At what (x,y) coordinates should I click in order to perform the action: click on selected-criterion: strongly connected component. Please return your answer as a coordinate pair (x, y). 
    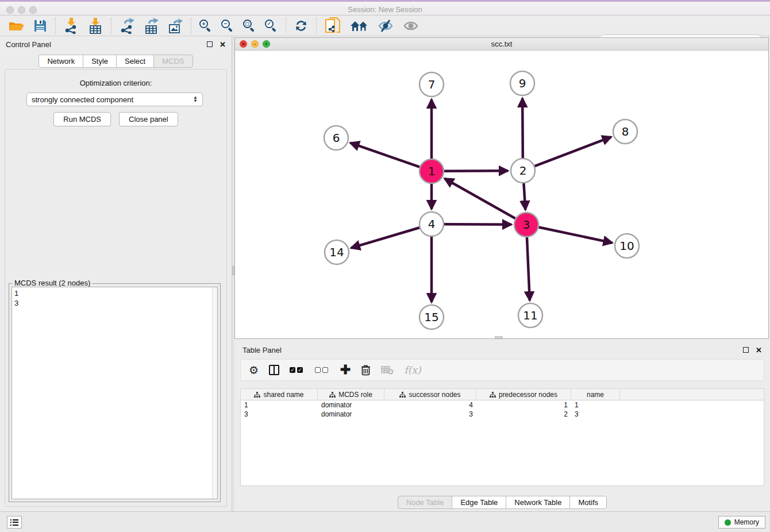
    Looking at the image, I should click on (83, 100).